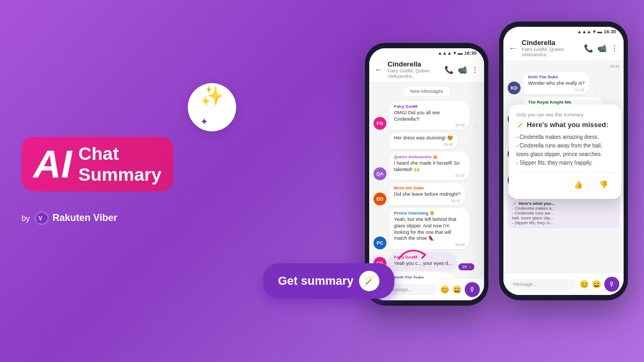 The image size is (644, 362). What do you see at coordinates (414, 73) in the screenshot?
I see `left-chat-subtitle: Fairy GodM, Queen Aleksandra...` at bounding box center [414, 73].